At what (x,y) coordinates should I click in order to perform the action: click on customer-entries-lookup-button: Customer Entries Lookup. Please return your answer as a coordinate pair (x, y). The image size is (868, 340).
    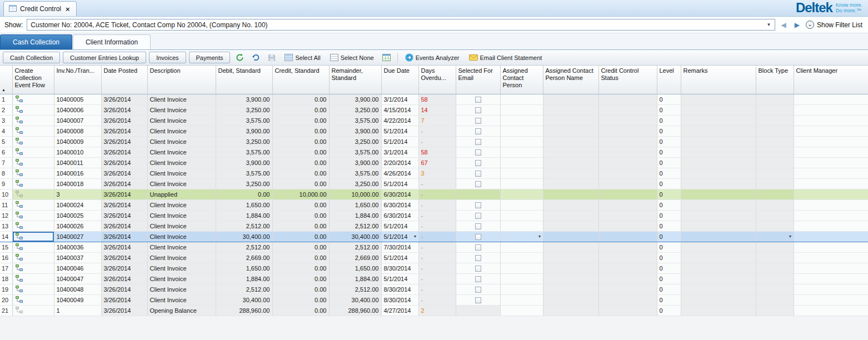
    Looking at the image, I should click on (104, 58).